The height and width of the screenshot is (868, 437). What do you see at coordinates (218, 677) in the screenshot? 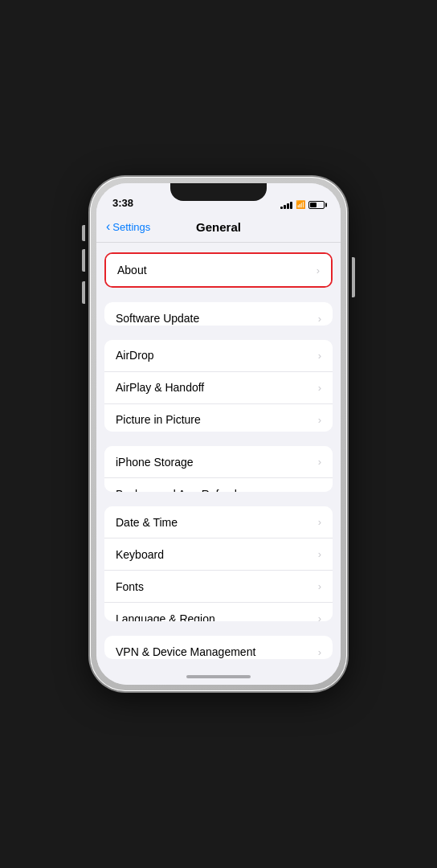
I see `home-bar` at bounding box center [218, 677].